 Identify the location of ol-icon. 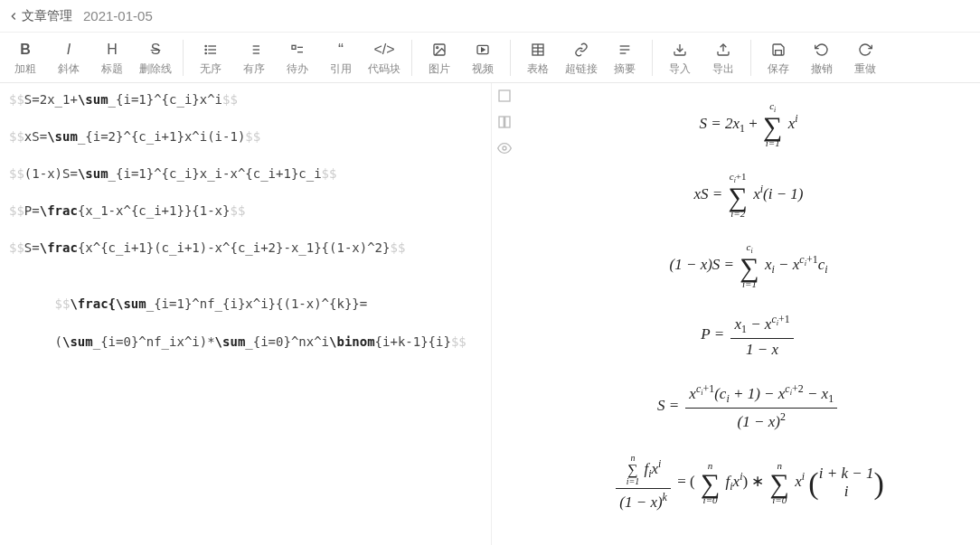
(254, 50).